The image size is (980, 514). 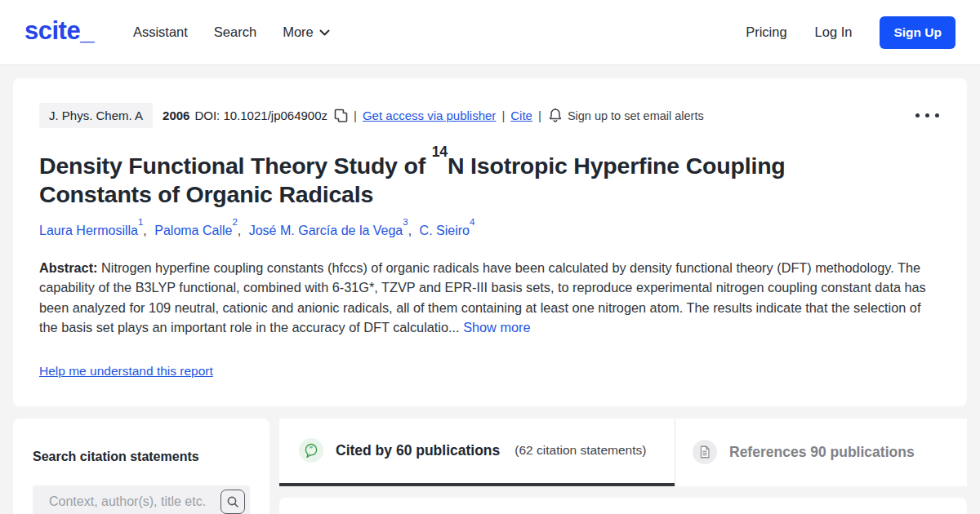 What do you see at coordinates (834, 33) in the screenshot?
I see `nav-login: Log In` at bounding box center [834, 33].